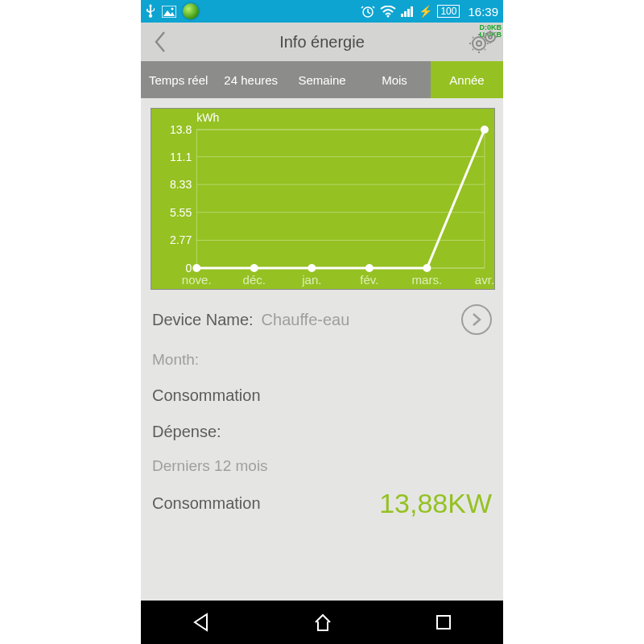  What do you see at coordinates (485, 280) in the screenshot?
I see `svg-text: avr.` at bounding box center [485, 280].